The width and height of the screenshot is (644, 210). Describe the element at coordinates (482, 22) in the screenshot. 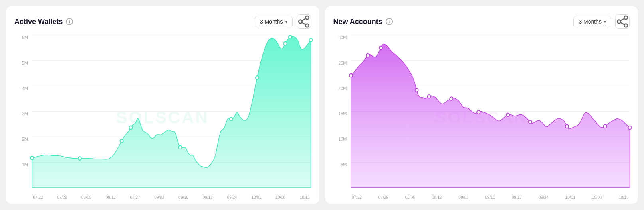

I see `card-header-new-accounts: New Accounts i 3 Months ▾` at that location.